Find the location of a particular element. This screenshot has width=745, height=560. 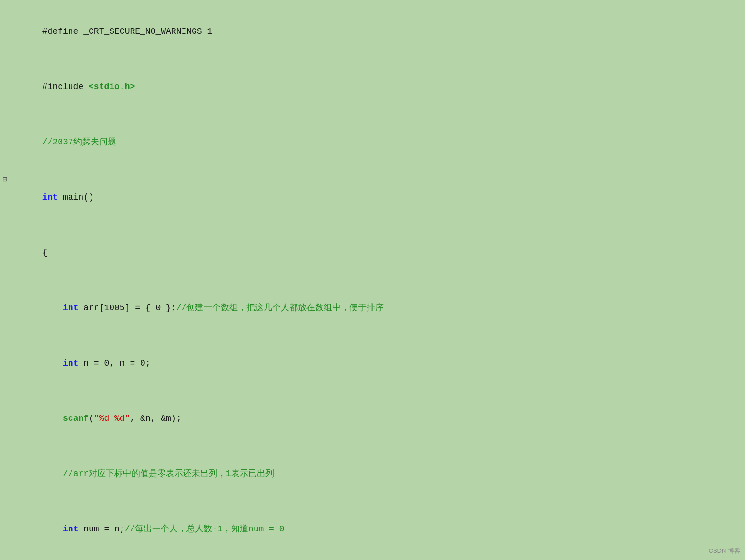

comment-title: //2037约瑟夫问题 is located at coordinates (79, 142).